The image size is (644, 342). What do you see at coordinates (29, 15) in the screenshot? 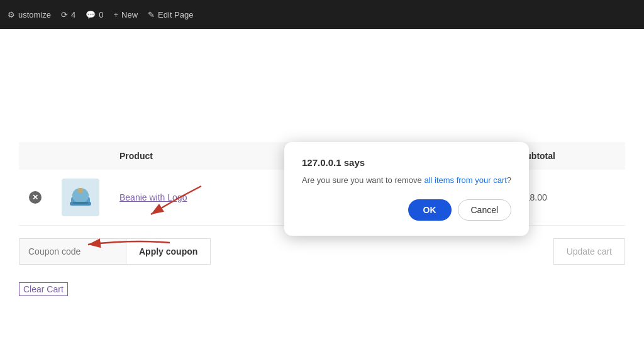
I see `customize-item: ⚙ ustomize` at bounding box center [29, 15].